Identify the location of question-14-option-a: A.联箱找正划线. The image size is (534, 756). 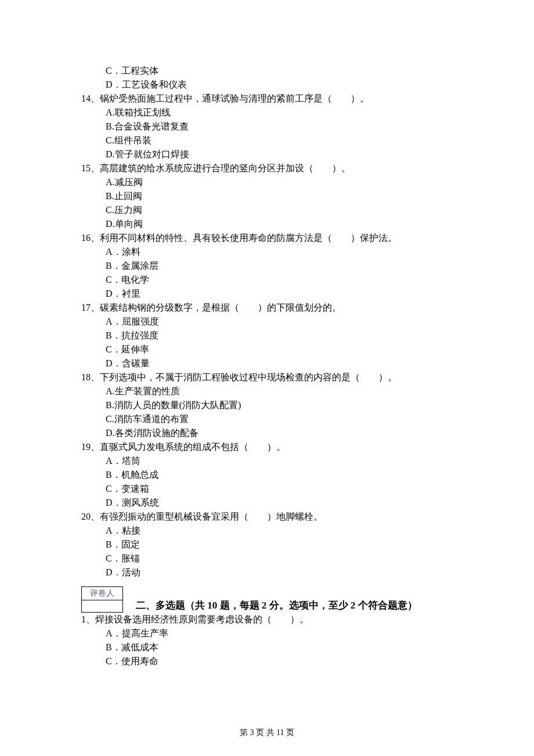
(273, 113).